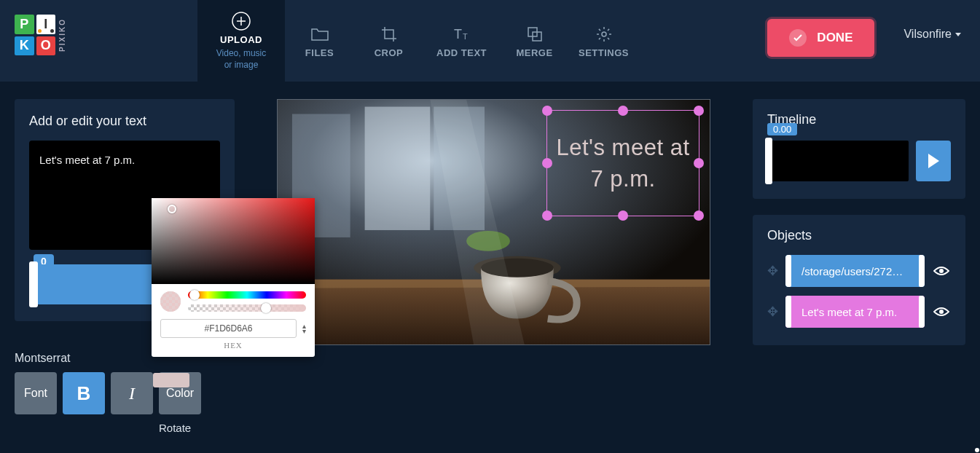  Describe the element at coordinates (855, 271) in the screenshot. I see `object-chip: /storage/users/272…` at that location.